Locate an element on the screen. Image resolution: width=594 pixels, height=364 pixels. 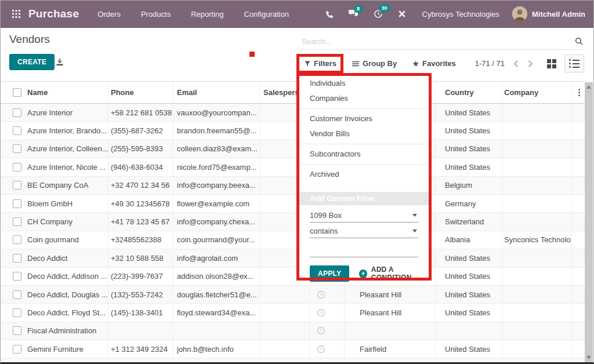
table-row: Deco Addict, Floyd St...(145)-138-3401fl… is located at coordinates (294, 312).